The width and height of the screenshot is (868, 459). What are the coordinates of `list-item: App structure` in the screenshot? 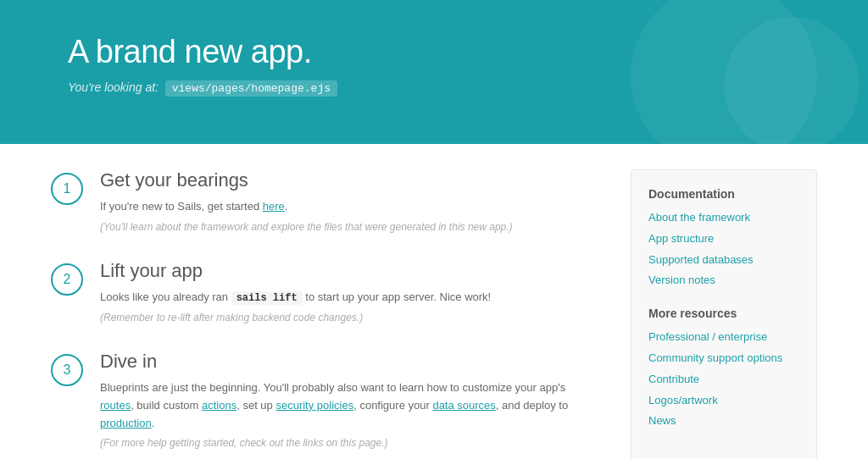 It's located at (724, 239).